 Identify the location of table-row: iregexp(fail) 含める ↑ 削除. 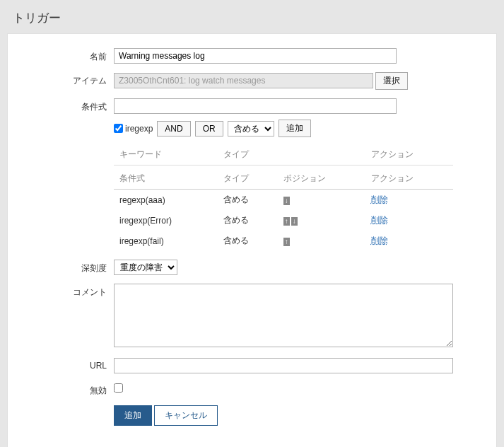
(283, 240).